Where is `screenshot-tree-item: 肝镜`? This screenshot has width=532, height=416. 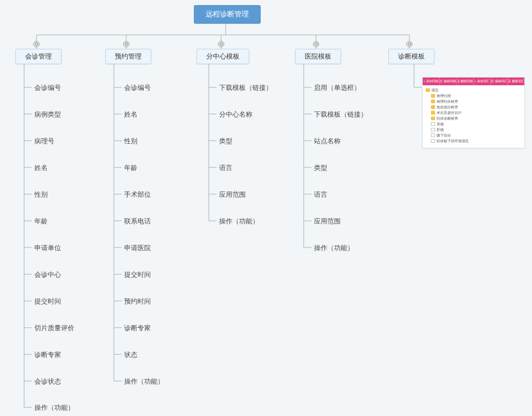
screenshot-tree-item: 肝镜 is located at coordinates (474, 129).